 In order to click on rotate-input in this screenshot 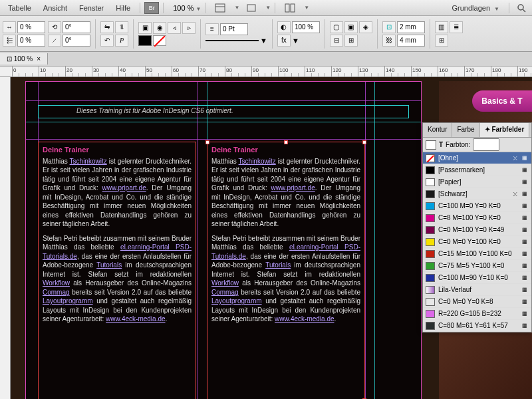, I will do `click(76, 27)`.